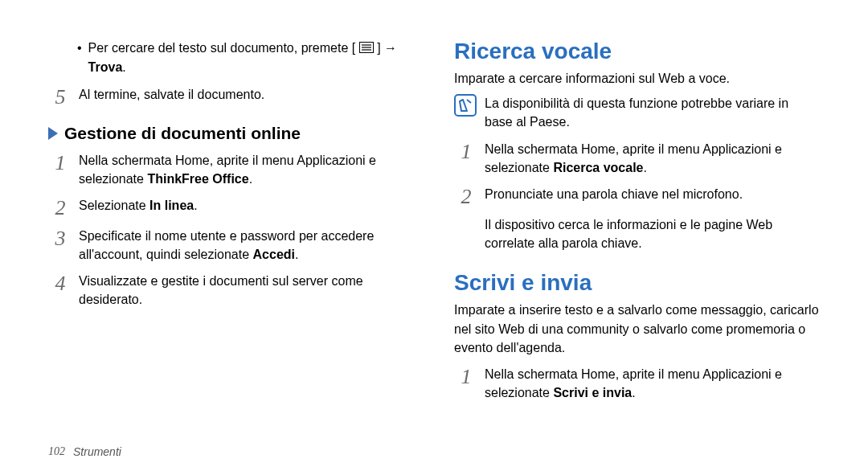 Image resolution: width=868 pixels, height=471 pixels. What do you see at coordinates (231, 170) in the screenshot?
I see `step-1: 1 Nella schermata Home, aprite il menu A…` at bounding box center [231, 170].